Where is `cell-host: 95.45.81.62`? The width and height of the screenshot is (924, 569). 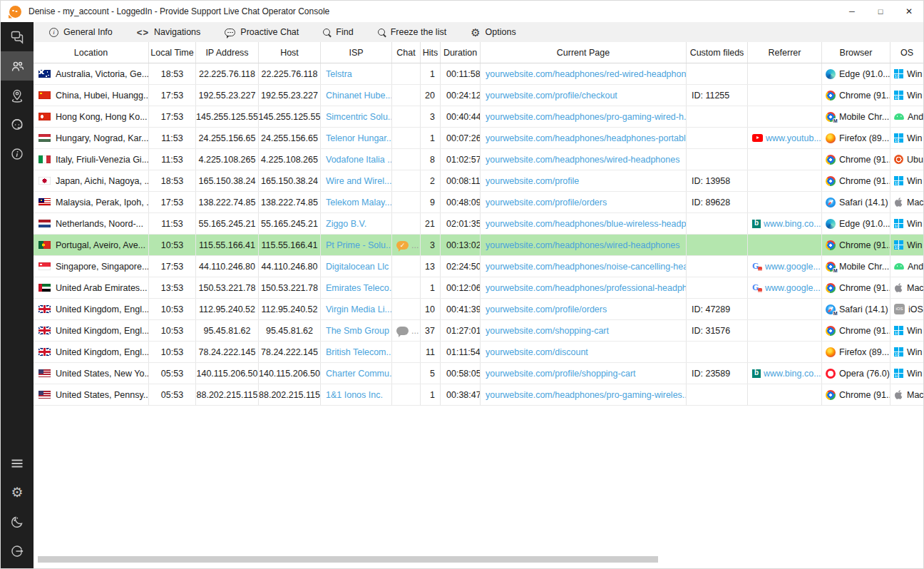 cell-host: 95.45.81.62 is located at coordinates (289, 331).